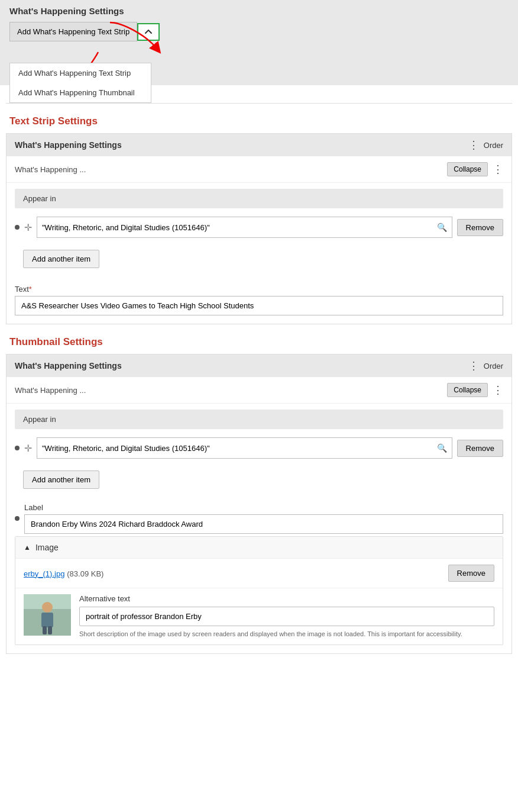  Describe the element at coordinates (475, 169) in the screenshot. I see `text-strip-item-row-right: Collapse ⋮` at that location.